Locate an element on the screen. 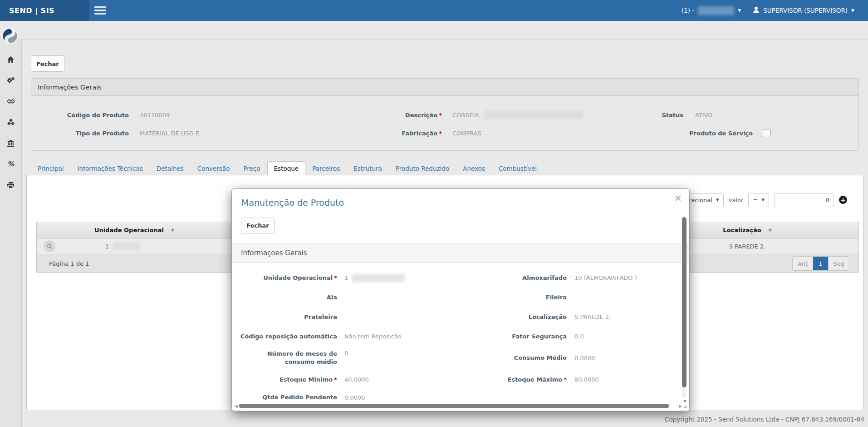 Image resolution: width=868 pixels, height=427 pixels. filter-operator-value: = is located at coordinates (755, 200).